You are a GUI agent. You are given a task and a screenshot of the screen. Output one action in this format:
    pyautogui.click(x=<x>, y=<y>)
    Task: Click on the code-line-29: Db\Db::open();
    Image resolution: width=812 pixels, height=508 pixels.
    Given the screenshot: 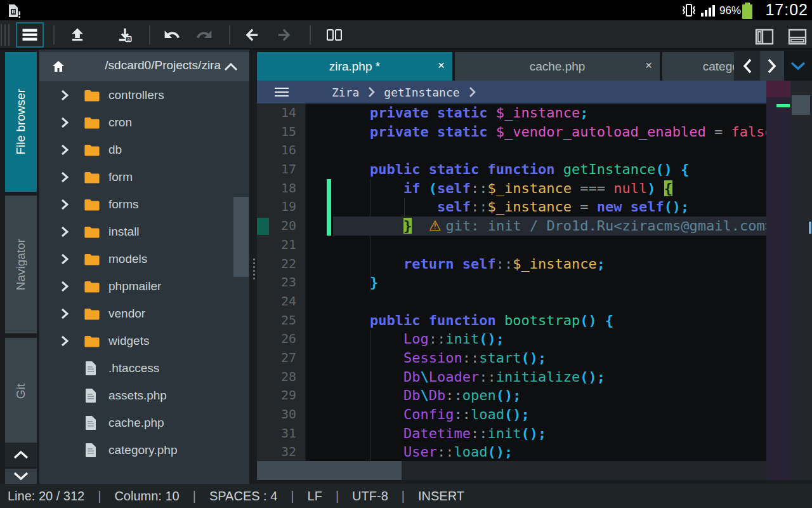 What is the action you would take?
    pyautogui.click(x=537, y=396)
    